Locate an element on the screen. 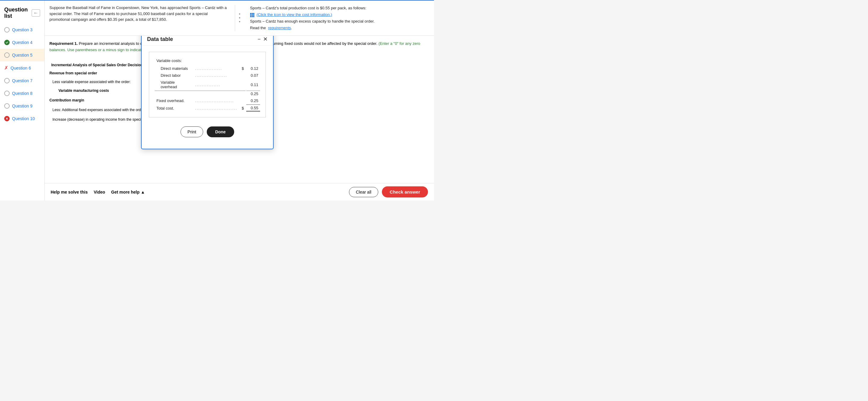 Image resolution: width=868 pixels, height=401 pixels. context-left-text: Suppose the Baseball Hall of Fame in Coo… is located at coordinates (138, 13).